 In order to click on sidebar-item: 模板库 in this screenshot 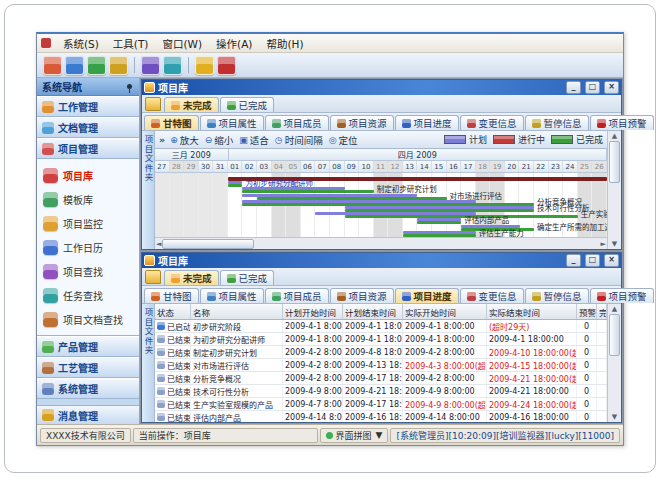, I will do `click(88, 199)`.